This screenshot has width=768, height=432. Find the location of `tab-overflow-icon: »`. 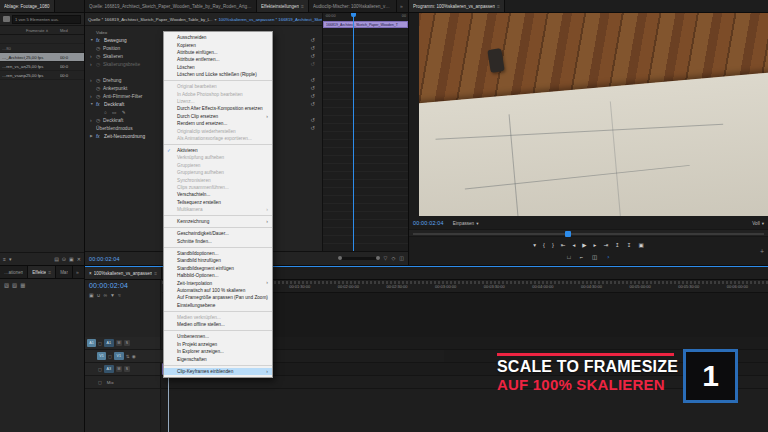

tab-overflow-icon: » is located at coordinates (402, 6).